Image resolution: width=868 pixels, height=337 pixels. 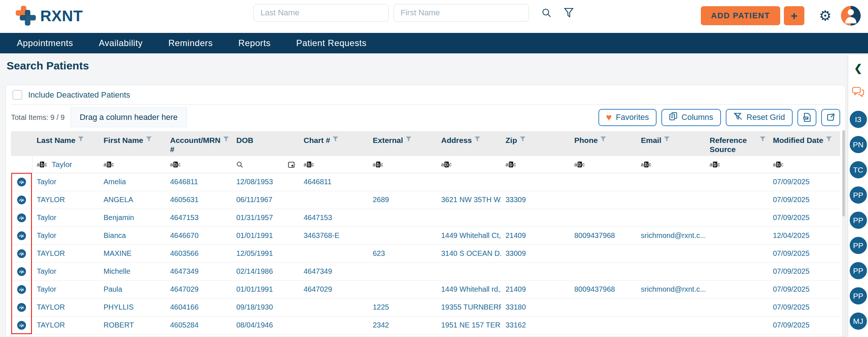 I want to click on user-avatar, so click(x=851, y=16).